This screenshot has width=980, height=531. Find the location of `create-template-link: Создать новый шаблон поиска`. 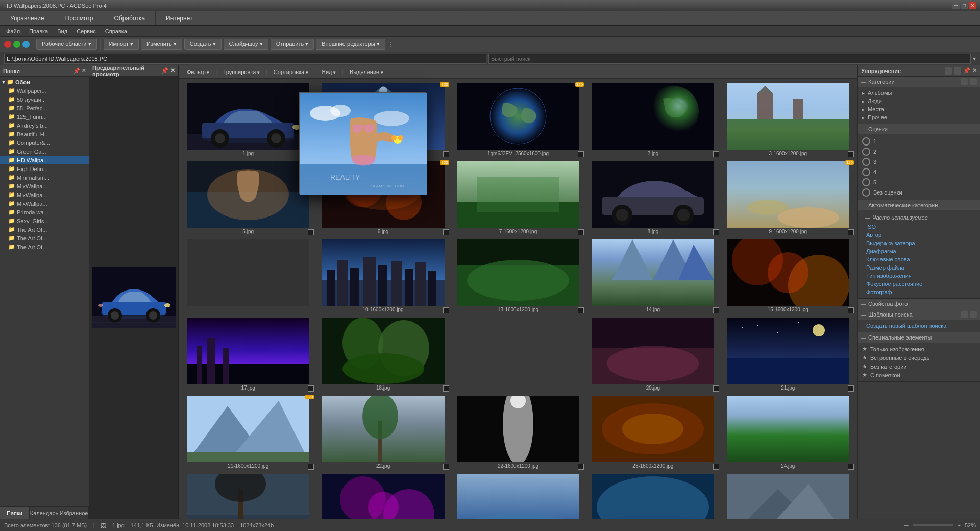

create-template-link: Создать новый шаблон поиска is located at coordinates (919, 326).